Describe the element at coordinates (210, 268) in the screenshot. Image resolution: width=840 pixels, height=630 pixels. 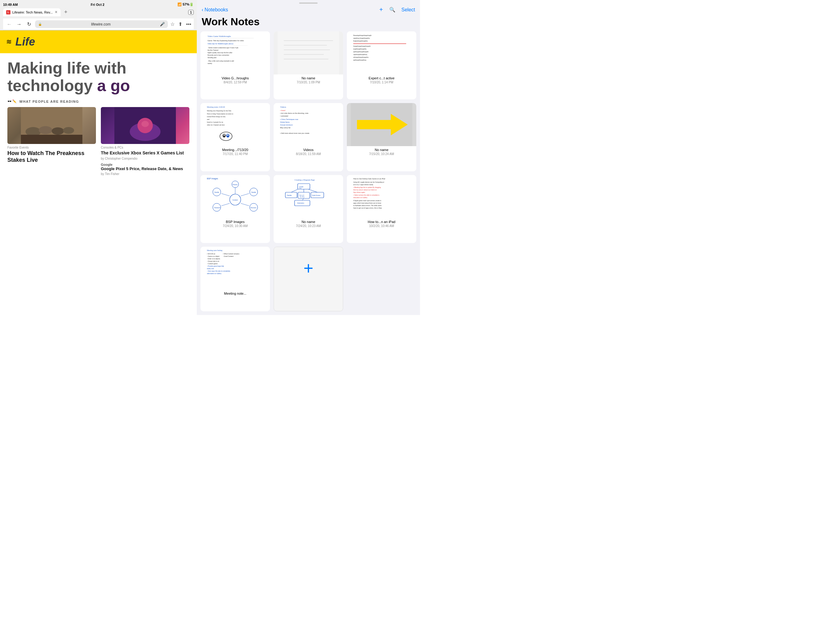
I see `svg-text: easily and` at that location.